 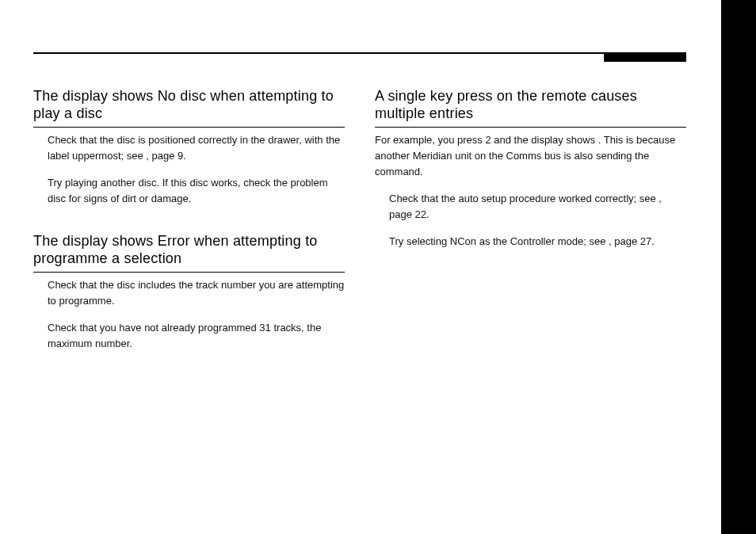 I want to click on right-margin-bar, so click(x=739, y=267).